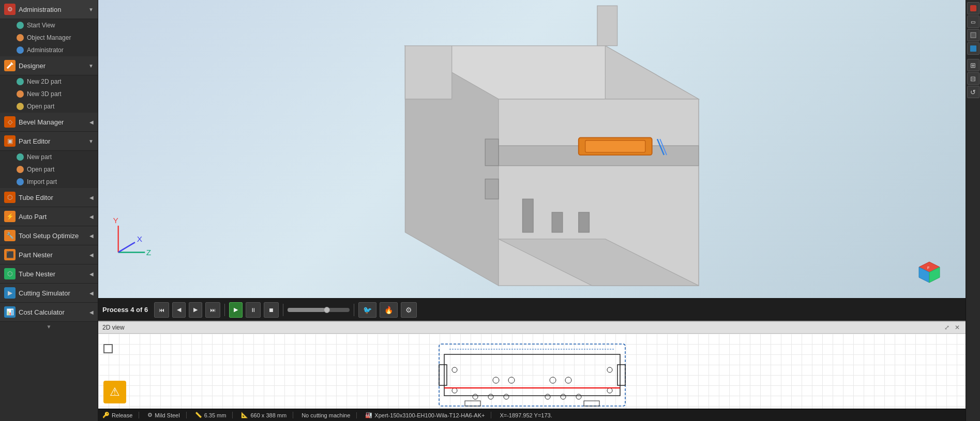 This screenshot has width=980, height=421. What do you see at coordinates (245, 415) in the screenshot?
I see `dimensions-icon: 📐` at bounding box center [245, 415].